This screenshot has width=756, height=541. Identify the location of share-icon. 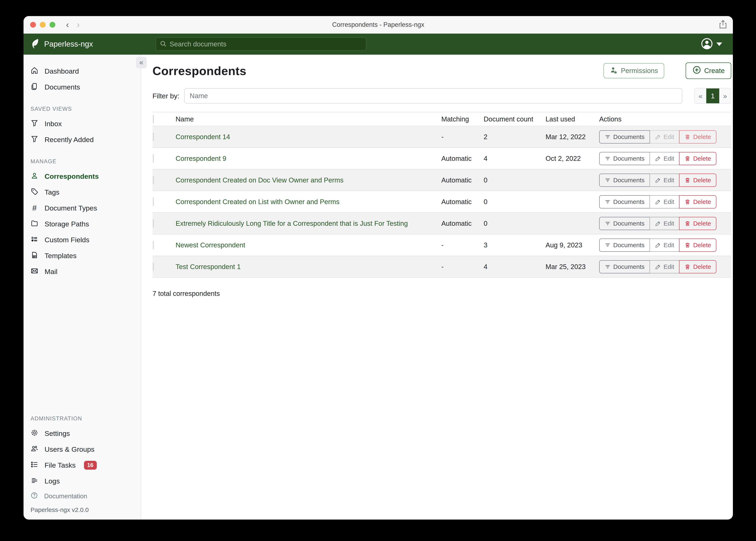
(723, 25).